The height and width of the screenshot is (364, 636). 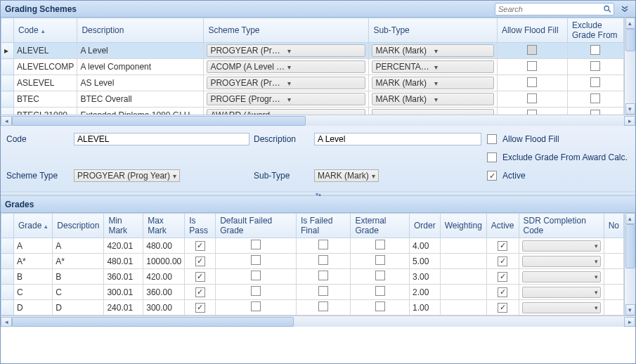 I want to click on cell-description: BTEC Overall, so click(x=141, y=100).